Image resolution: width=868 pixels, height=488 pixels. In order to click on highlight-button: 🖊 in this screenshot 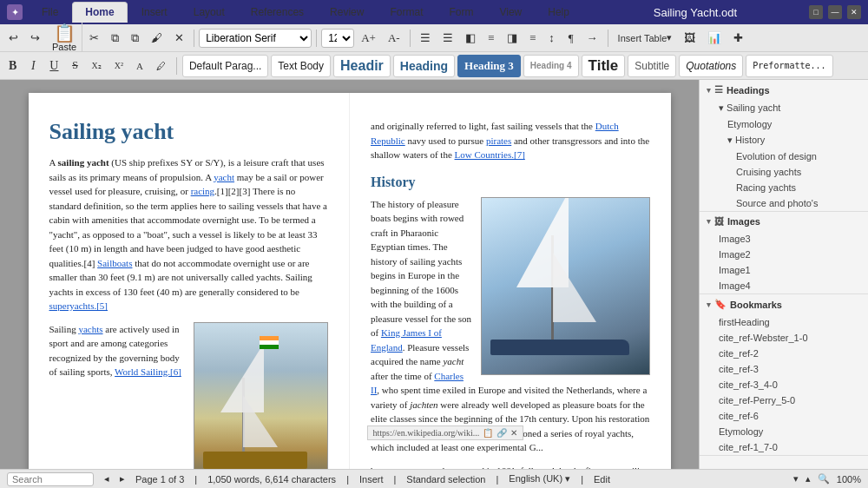, I will do `click(161, 66)`.